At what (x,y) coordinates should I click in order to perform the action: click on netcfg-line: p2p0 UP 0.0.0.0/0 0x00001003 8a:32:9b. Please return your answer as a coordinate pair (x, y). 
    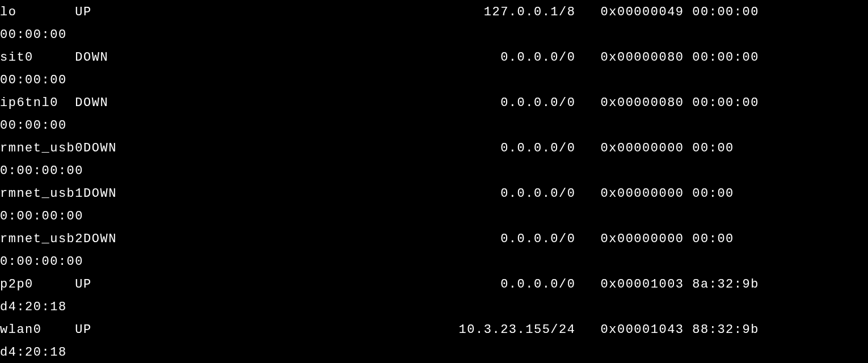
    Looking at the image, I should click on (434, 285).